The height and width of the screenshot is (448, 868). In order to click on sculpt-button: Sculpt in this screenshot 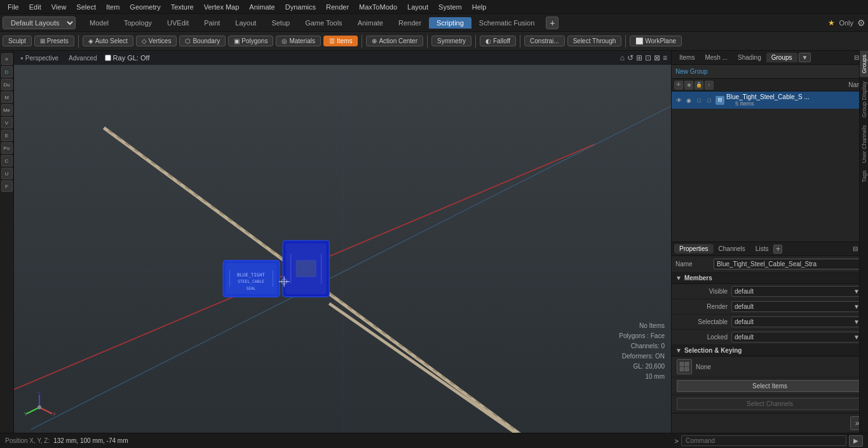, I will do `click(17, 41)`.